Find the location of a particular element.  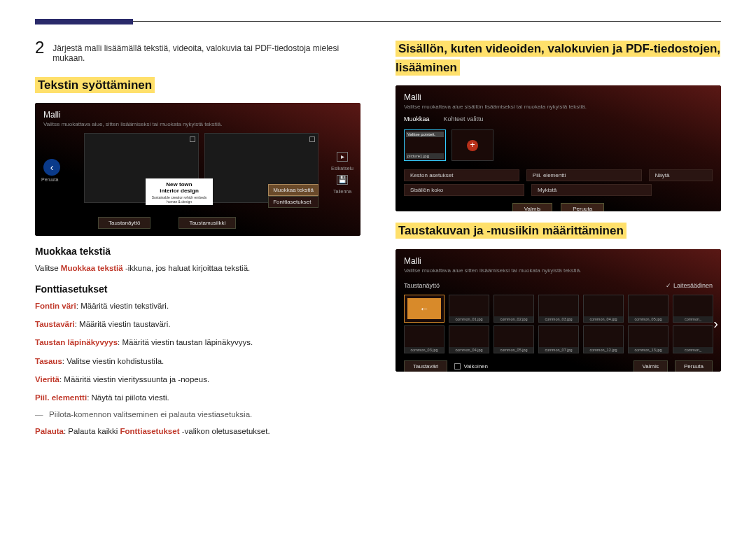

cell-hide-element: Piil. elementti is located at coordinates (584, 175).